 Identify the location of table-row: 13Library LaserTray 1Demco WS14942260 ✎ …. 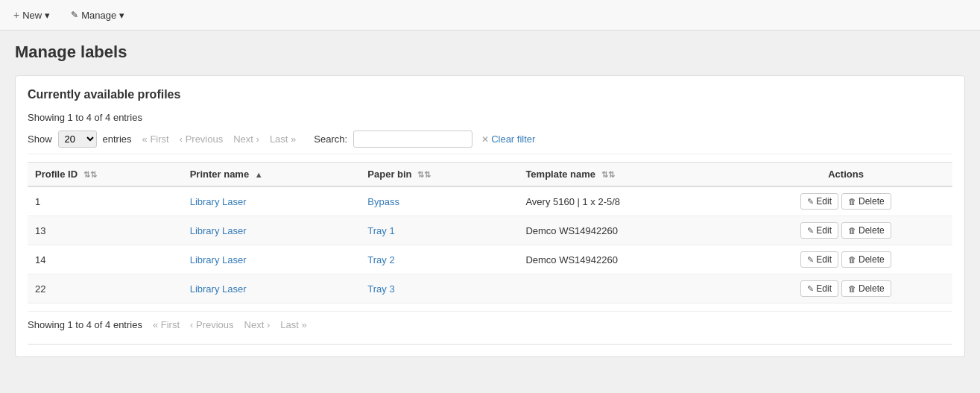
(490, 231).